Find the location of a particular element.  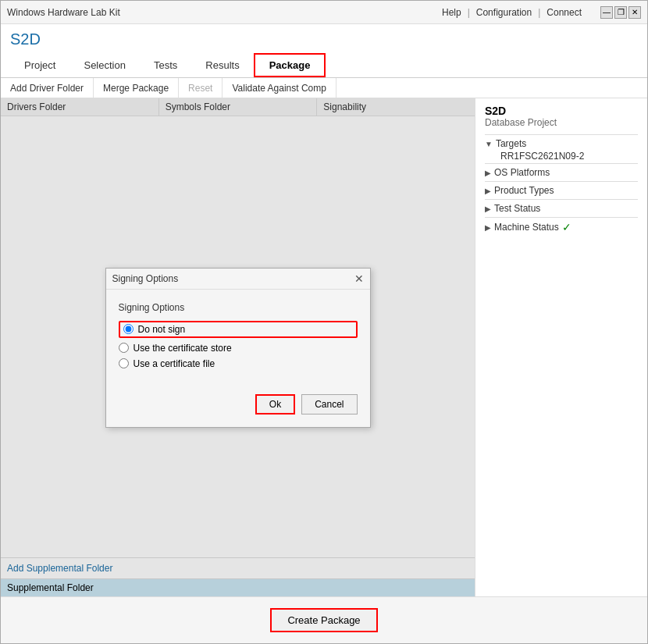

product-types-arrow-icon: ▶ is located at coordinates (488, 190).